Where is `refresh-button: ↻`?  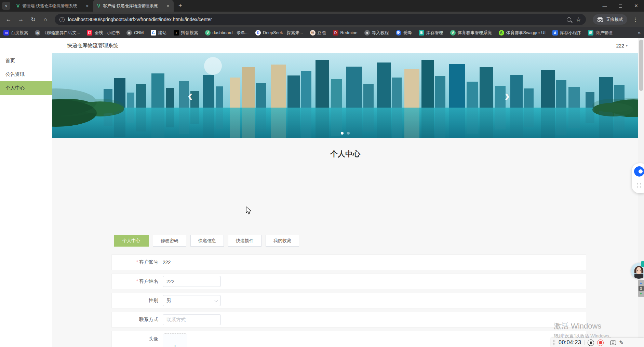 refresh-button: ↻ is located at coordinates (33, 19).